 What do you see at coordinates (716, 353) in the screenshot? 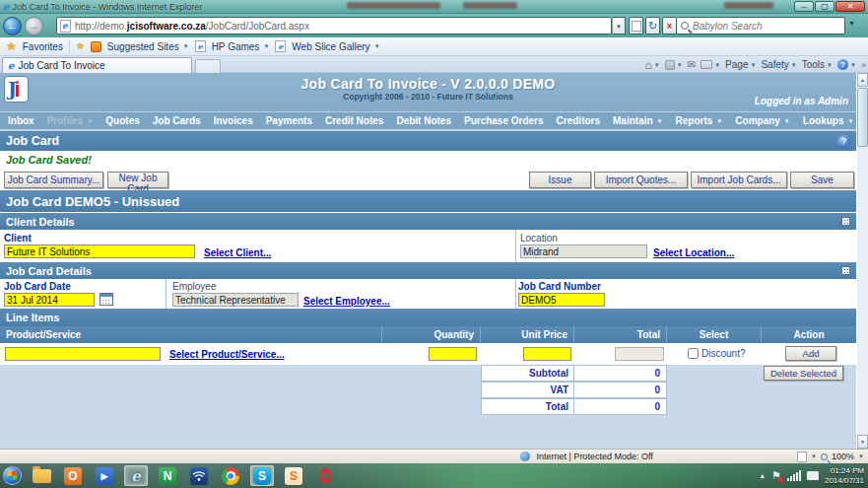
I see `discount-option: Discount?` at bounding box center [716, 353].